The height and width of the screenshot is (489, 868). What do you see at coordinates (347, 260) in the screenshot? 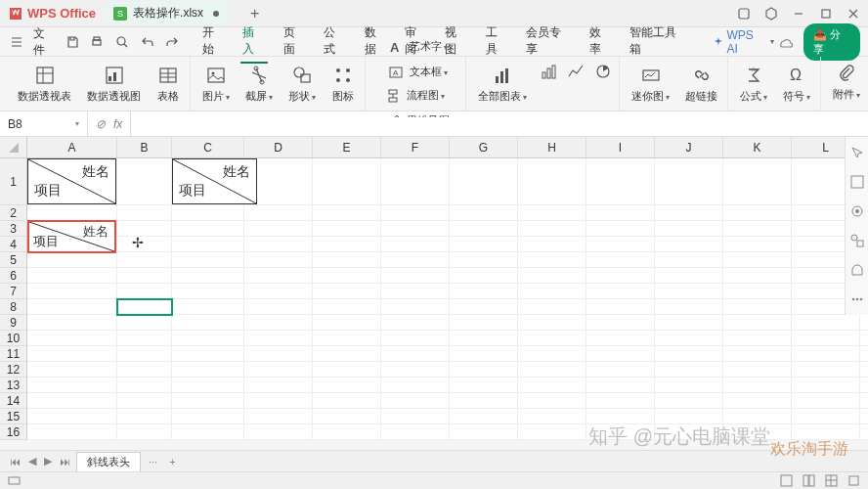
I see `cell-E5` at bounding box center [347, 260].